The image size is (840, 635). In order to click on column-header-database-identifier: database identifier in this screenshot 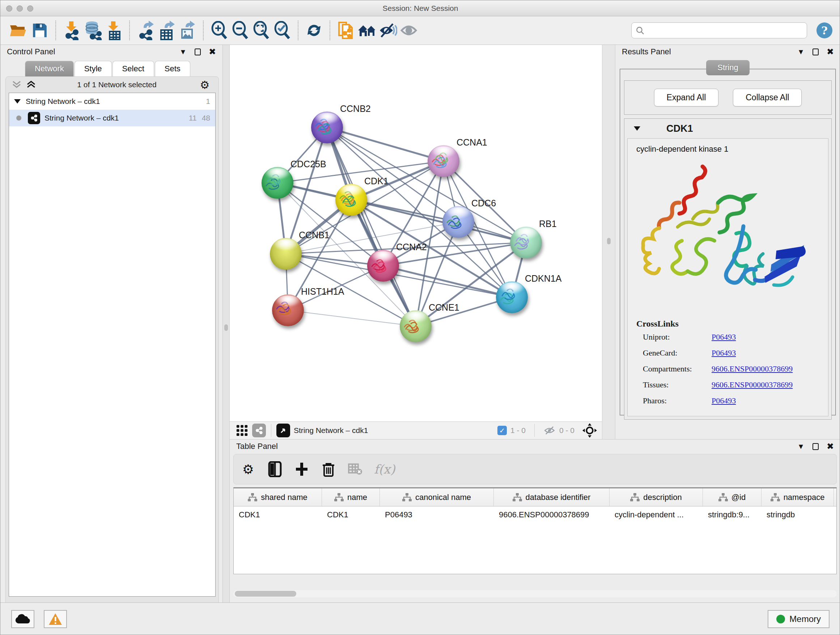, I will do `click(551, 497)`.